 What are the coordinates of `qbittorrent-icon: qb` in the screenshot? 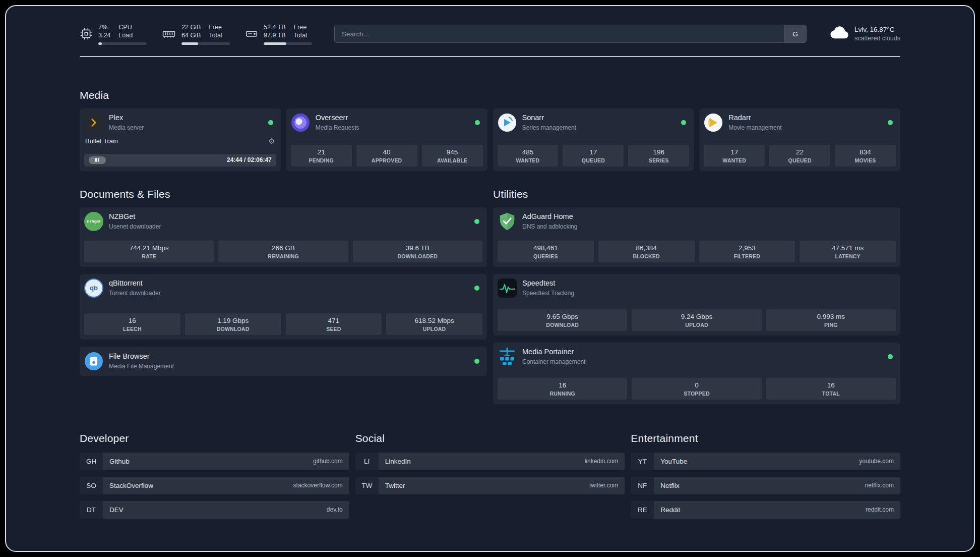 It's located at (94, 288).